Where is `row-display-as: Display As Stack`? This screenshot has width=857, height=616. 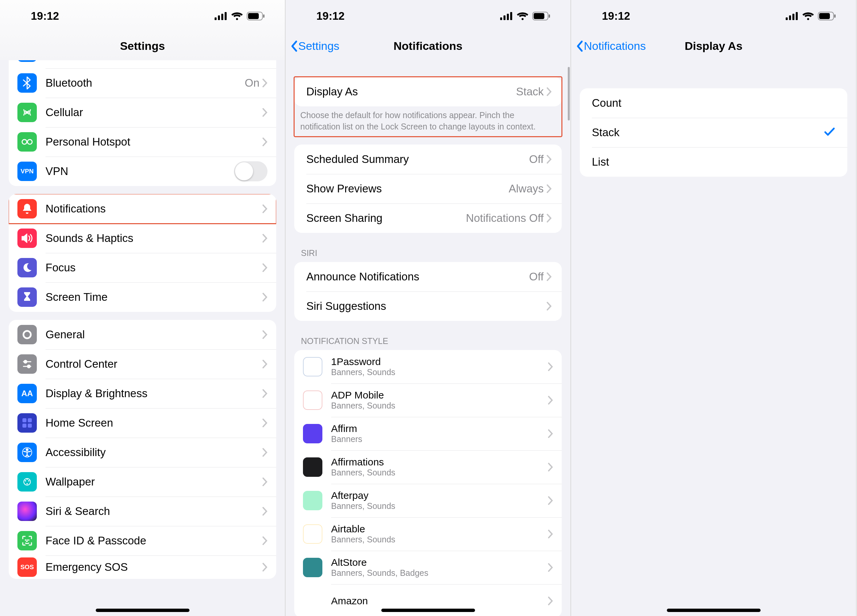
row-display-as: Display As Stack is located at coordinates (428, 92).